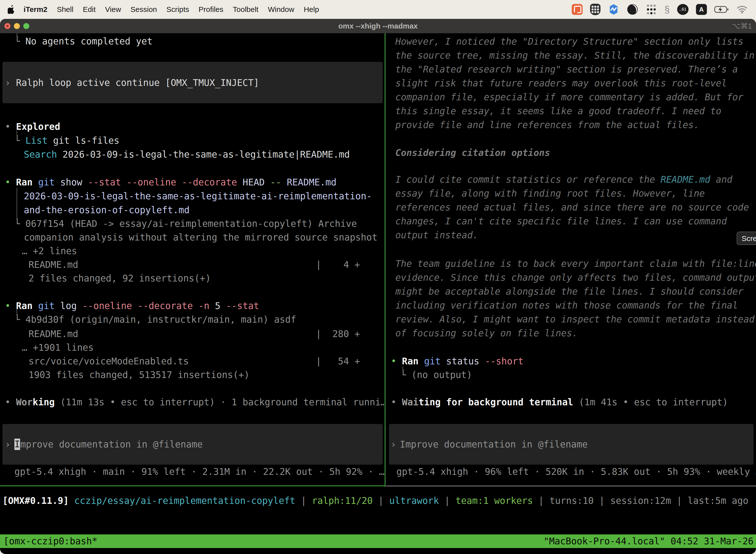  I want to click on text-cursor: I, so click(17, 444).